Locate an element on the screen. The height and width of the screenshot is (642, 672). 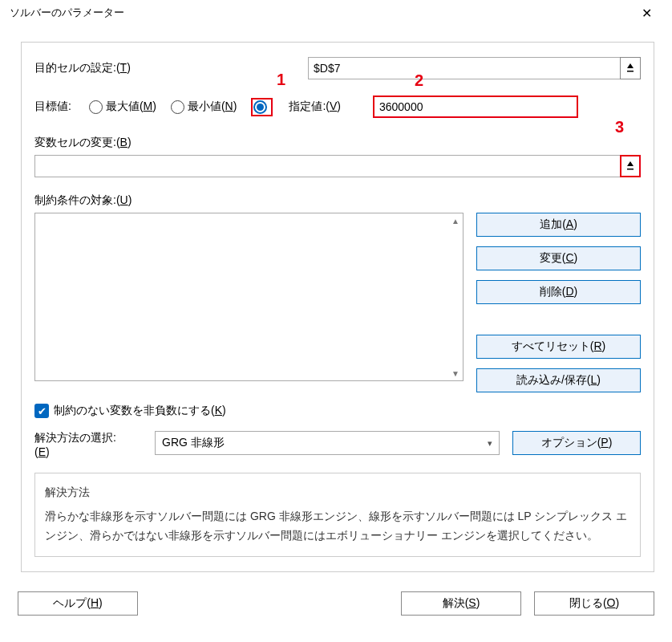
nonneg-row: ✔ 制約のない変数を非負数にする(K) is located at coordinates (338, 411).